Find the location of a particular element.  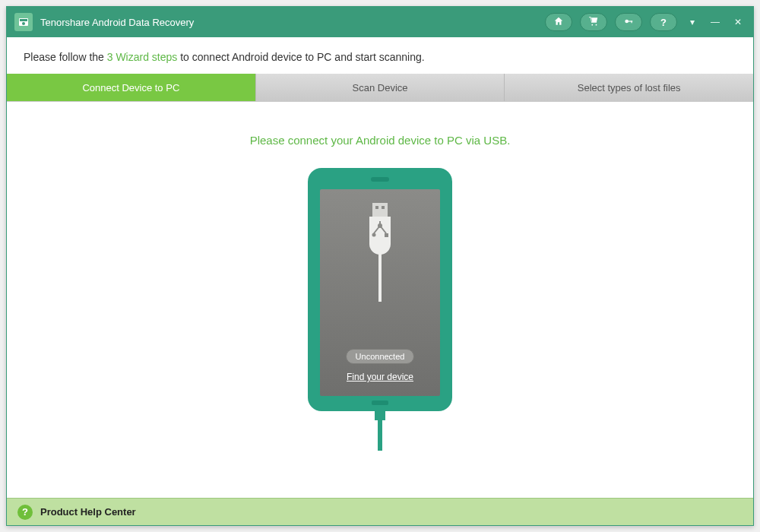

tab-scan-device: Scan Device is located at coordinates (380, 87).